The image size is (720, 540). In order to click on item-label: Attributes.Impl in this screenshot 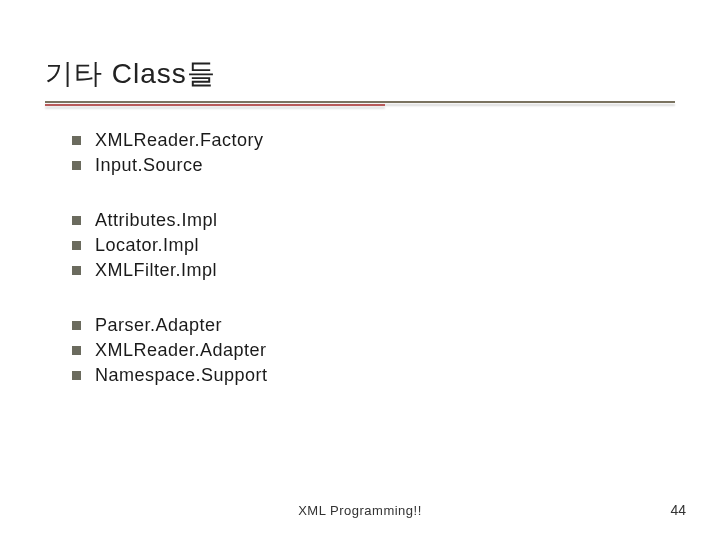, I will do `click(156, 220)`.